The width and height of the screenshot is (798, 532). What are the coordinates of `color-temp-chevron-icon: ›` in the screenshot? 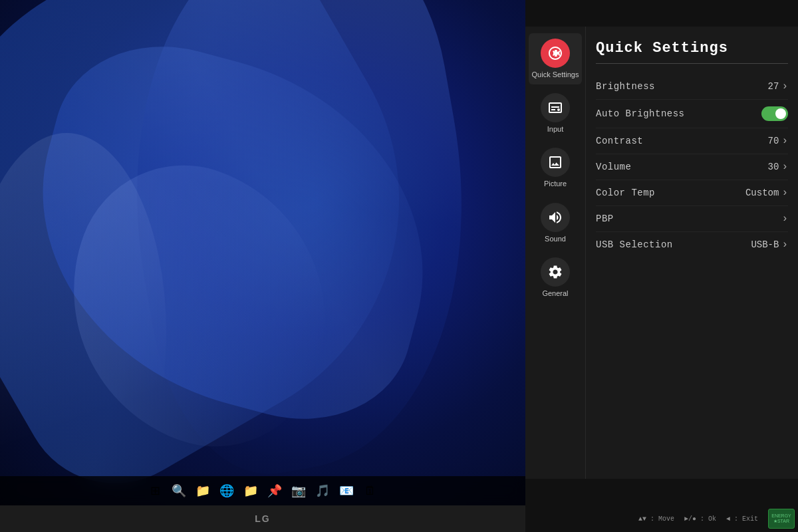 It's located at (785, 193).